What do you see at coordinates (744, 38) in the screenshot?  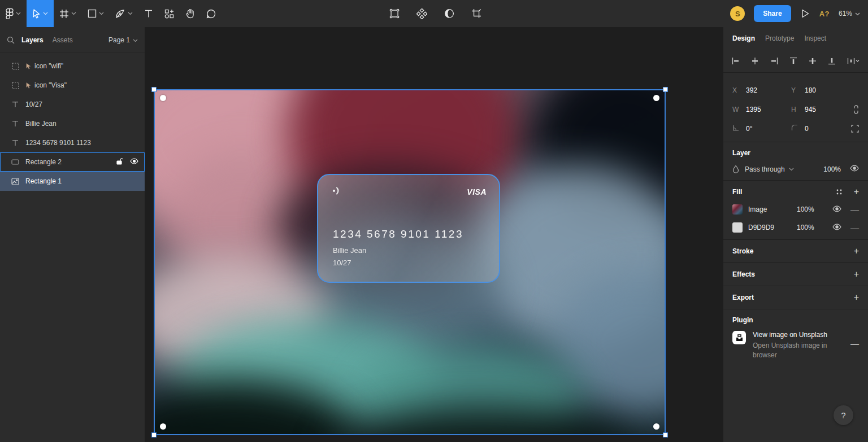 I see `tab-design: Design` at bounding box center [744, 38].